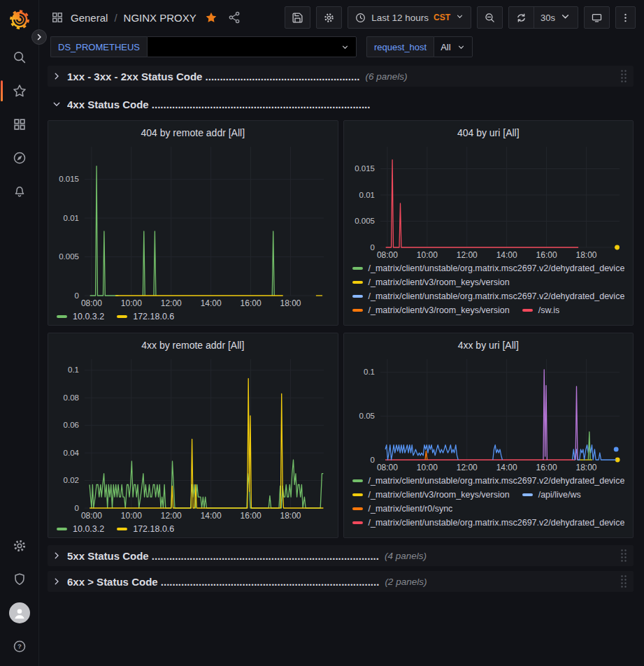  Describe the element at coordinates (489, 134) in the screenshot. I see `panel-title: 404 by uri [All]` at that location.